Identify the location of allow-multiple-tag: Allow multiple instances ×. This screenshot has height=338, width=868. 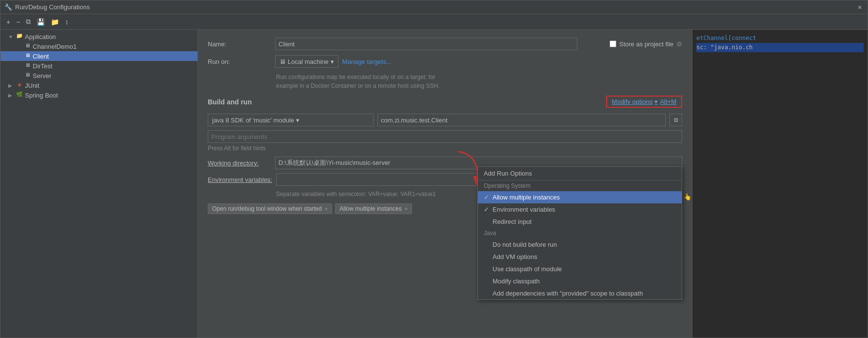
(374, 209).